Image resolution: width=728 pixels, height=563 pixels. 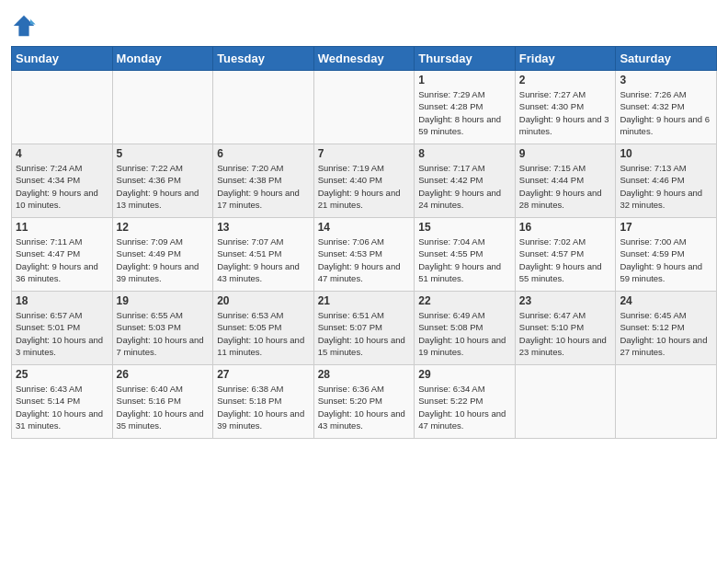 I want to click on day-number: 20, so click(x=263, y=301).